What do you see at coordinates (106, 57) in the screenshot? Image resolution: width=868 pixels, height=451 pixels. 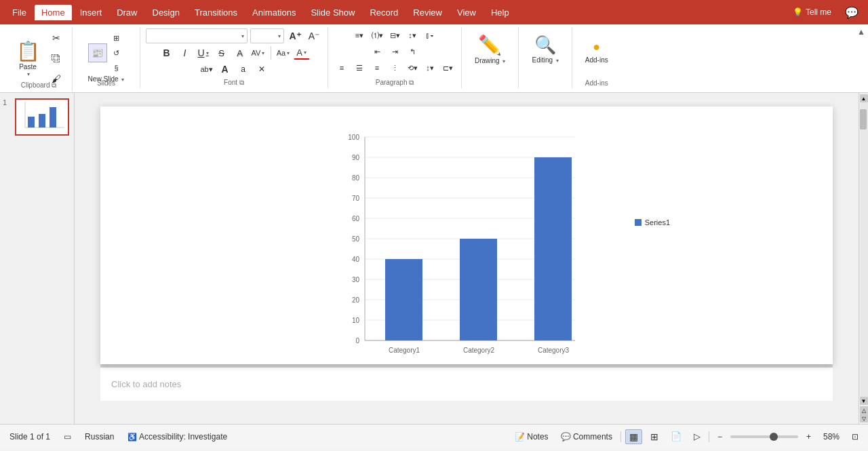 I see `new-slide-button: 📰 ⊞ ↺ § New Slide ▾` at bounding box center [106, 57].